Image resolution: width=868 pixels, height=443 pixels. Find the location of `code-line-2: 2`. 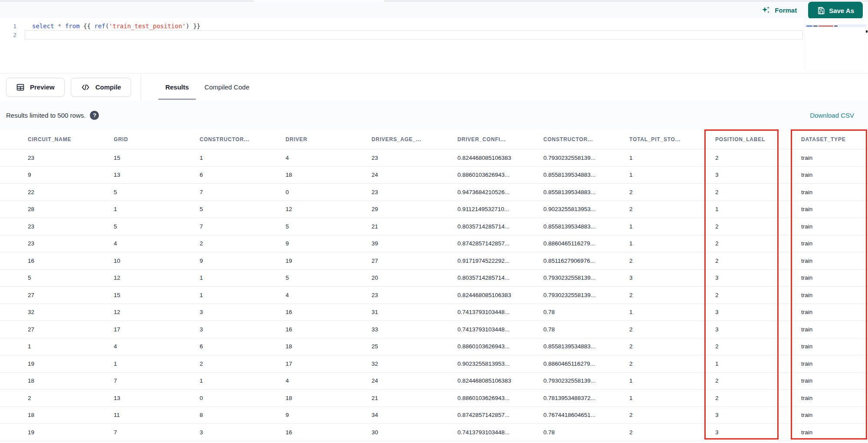

code-line-2: 2 is located at coordinates (434, 35).